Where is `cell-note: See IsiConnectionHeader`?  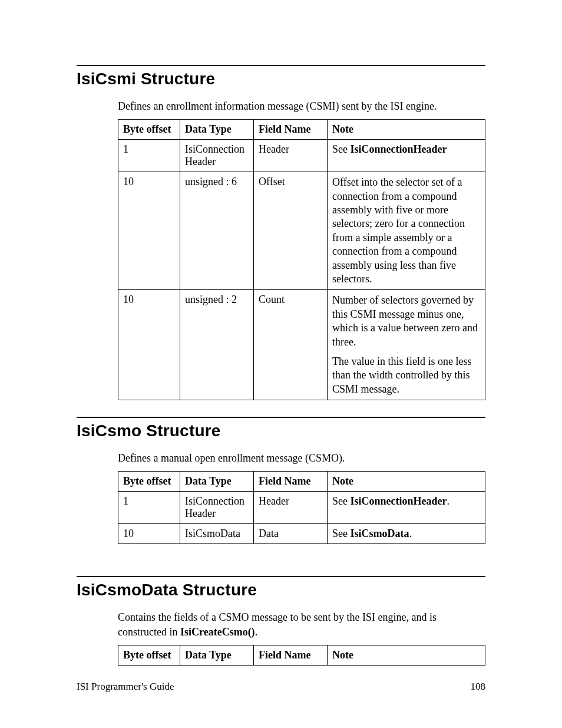
cell-note: See IsiConnectionHeader is located at coordinates (406, 156).